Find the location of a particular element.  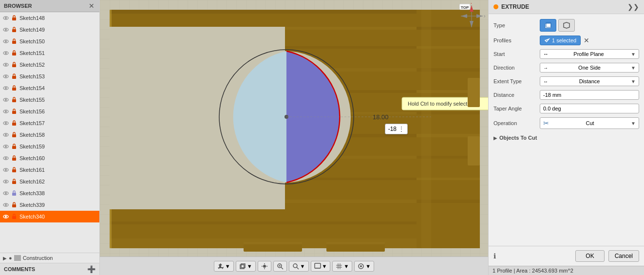

construction-folder-icon is located at coordinates (18, 258).